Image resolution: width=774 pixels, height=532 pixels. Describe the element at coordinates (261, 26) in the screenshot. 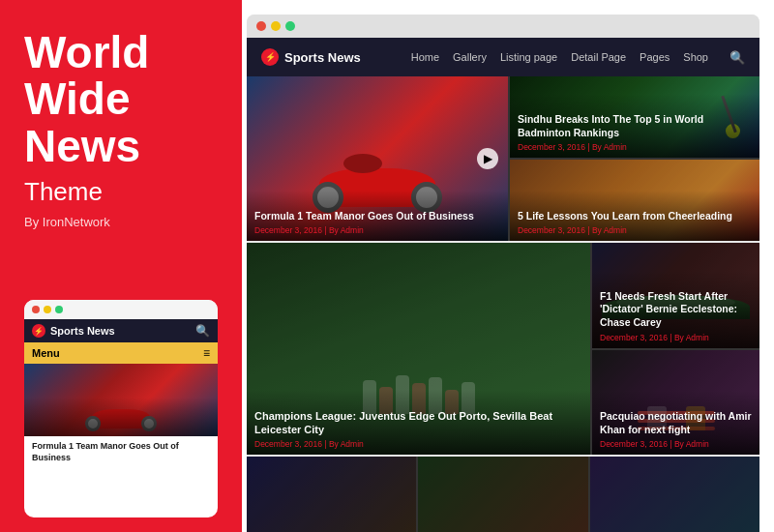

I see `browser-dot-close` at that location.